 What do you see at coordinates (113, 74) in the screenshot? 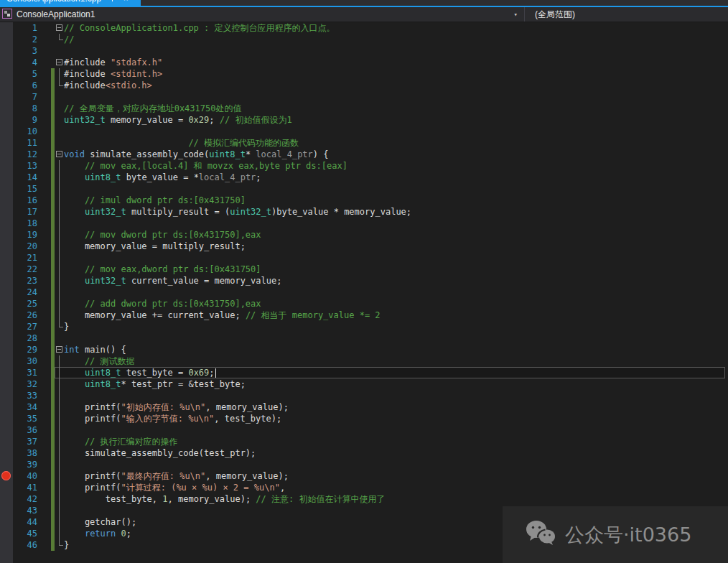
I see `code-text: #include <stdint.h>` at bounding box center [113, 74].